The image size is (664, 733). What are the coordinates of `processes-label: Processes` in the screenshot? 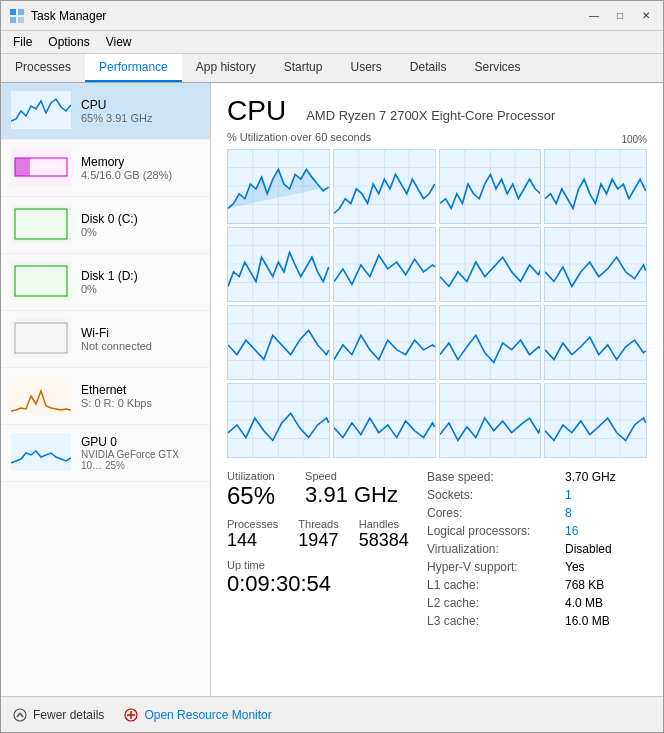 It's located at (252, 524).